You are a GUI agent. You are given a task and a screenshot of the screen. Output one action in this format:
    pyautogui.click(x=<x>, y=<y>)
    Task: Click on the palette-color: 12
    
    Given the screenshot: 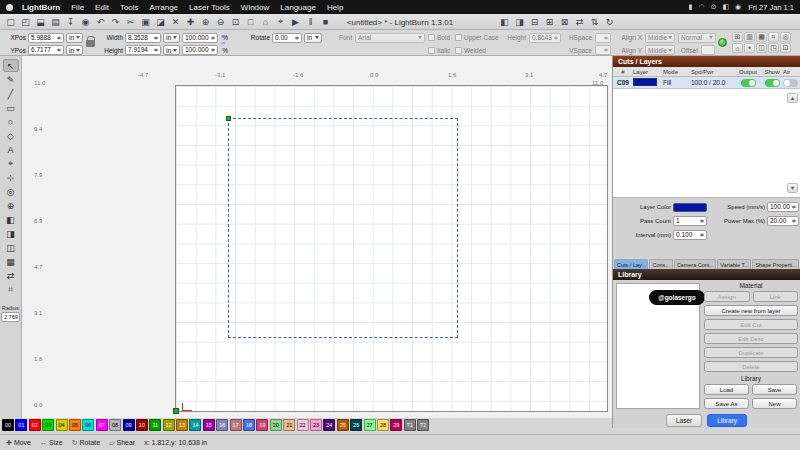 What is the action you would take?
    pyautogui.click(x=169, y=425)
    